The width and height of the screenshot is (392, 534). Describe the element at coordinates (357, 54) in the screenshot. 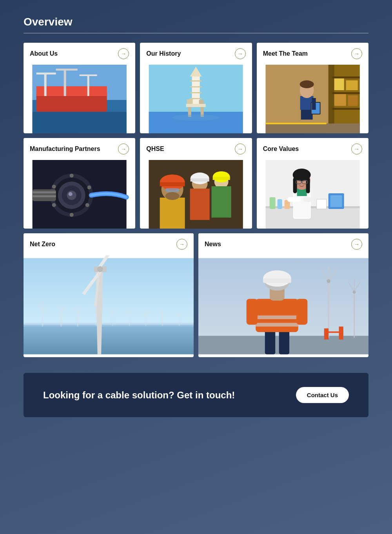

I see `arrow-icon-meet-the-team: →` at that location.